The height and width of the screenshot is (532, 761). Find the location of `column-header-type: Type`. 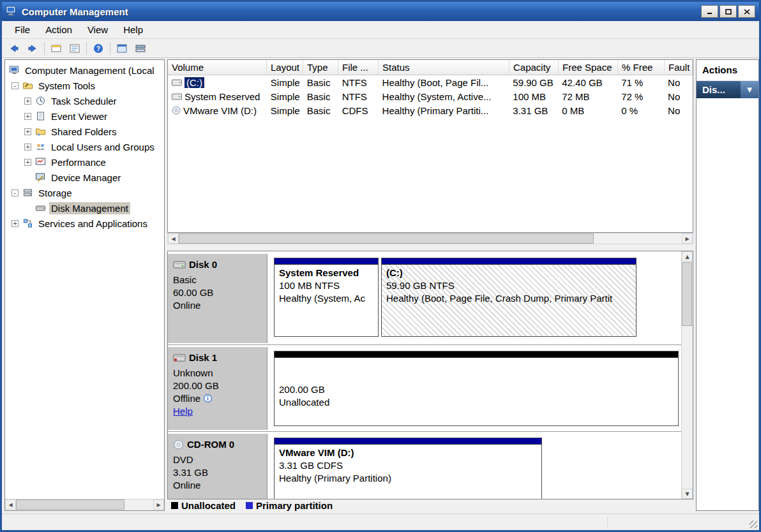

column-header-type: Type is located at coordinates (320, 68).